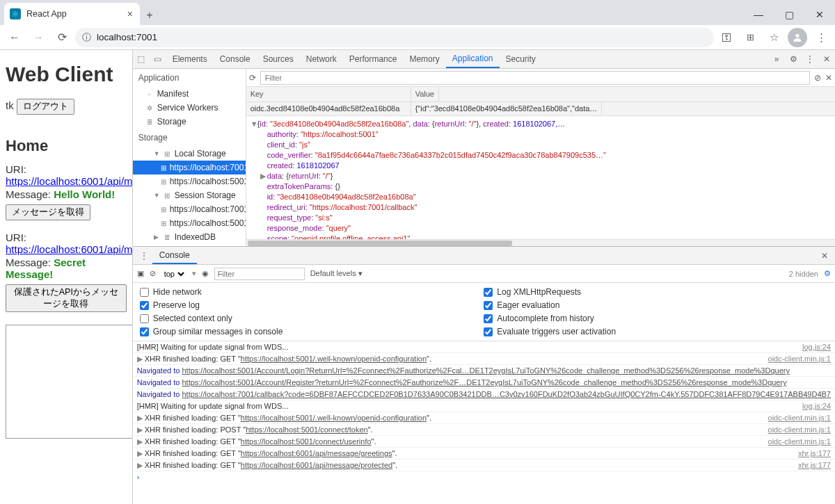  Describe the element at coordinates (189, 195) in the screenshot. I see `sidebar-session-storage: ▼⊞Session Storage` at that location.